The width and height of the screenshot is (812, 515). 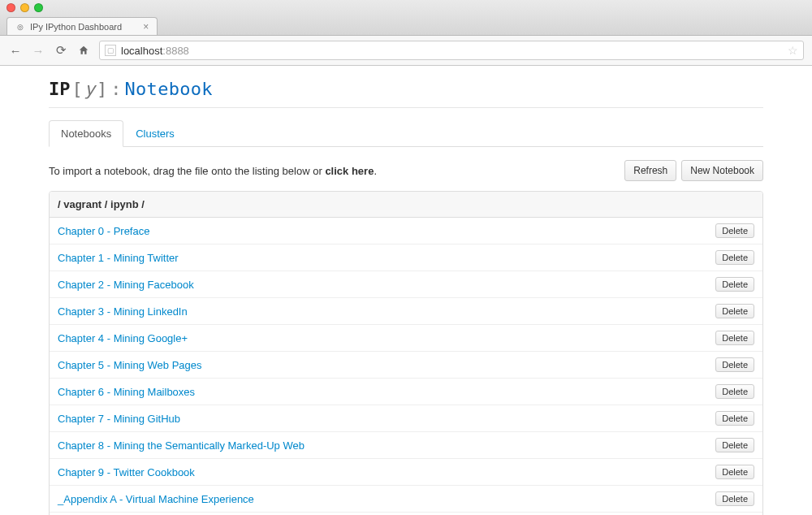 What do you see at coordinates (110, 50) in the screenshot?
I see `page-icon: ▢` at bounding box center [110, 50].